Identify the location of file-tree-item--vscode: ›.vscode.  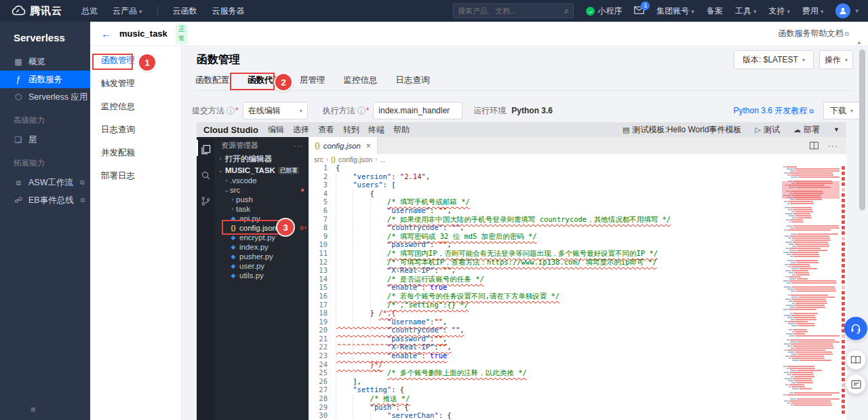
(262, 180).